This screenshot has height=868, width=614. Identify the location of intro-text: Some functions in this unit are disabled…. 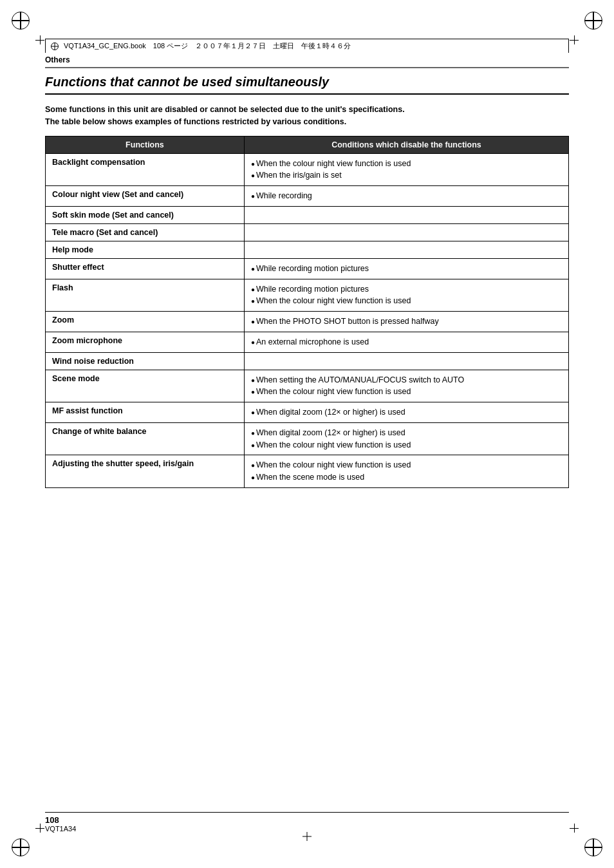
(307, 116).